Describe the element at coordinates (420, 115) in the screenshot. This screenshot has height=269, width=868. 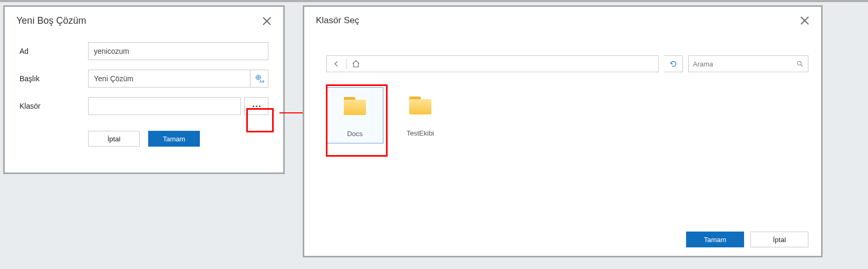
I see `folder-item-testekibi: TestEkibi` at that location.